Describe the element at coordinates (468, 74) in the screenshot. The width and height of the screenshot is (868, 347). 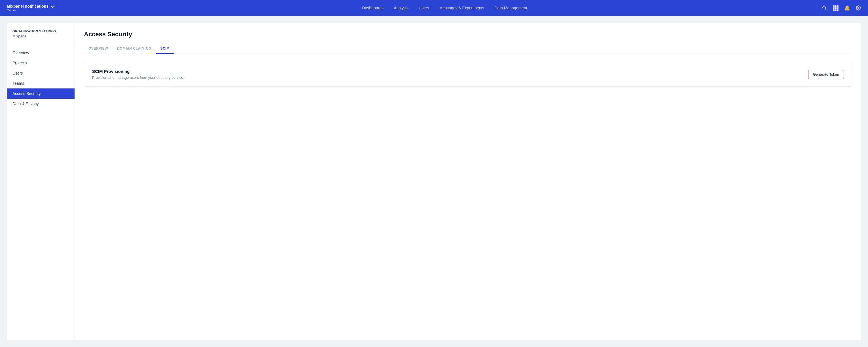
I see `scim-card: SCIM Provisioning Provision and manage u…` at that location.